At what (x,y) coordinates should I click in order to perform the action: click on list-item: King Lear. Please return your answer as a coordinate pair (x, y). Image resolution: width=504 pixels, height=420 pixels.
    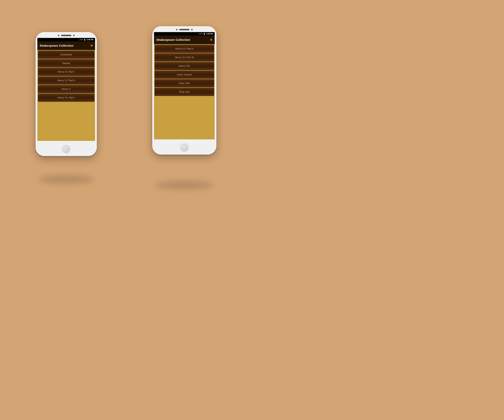
    Looking at the image, I should click on (184, 92).